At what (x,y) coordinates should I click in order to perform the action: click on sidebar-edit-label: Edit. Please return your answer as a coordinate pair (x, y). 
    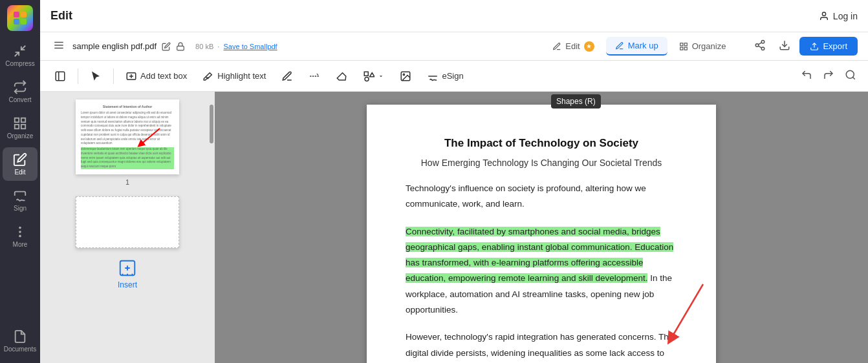
    Looking at the image, I should click on (19, 172).